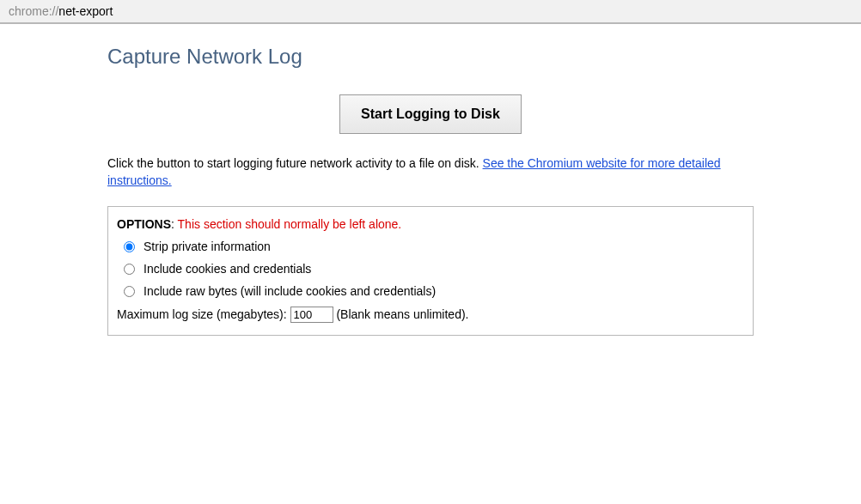 The width and height of the screenshot is (861, 504). Describe the element at coordinates (434, 269) in the screenshot. I see `radio-include-cookies: Include cookies and credentials` at that location.